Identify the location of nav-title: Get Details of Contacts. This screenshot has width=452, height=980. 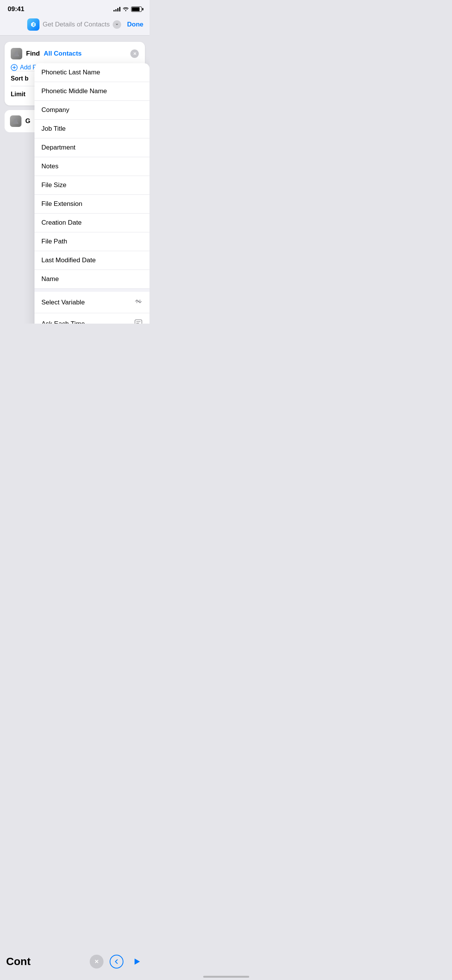
(76, 25).